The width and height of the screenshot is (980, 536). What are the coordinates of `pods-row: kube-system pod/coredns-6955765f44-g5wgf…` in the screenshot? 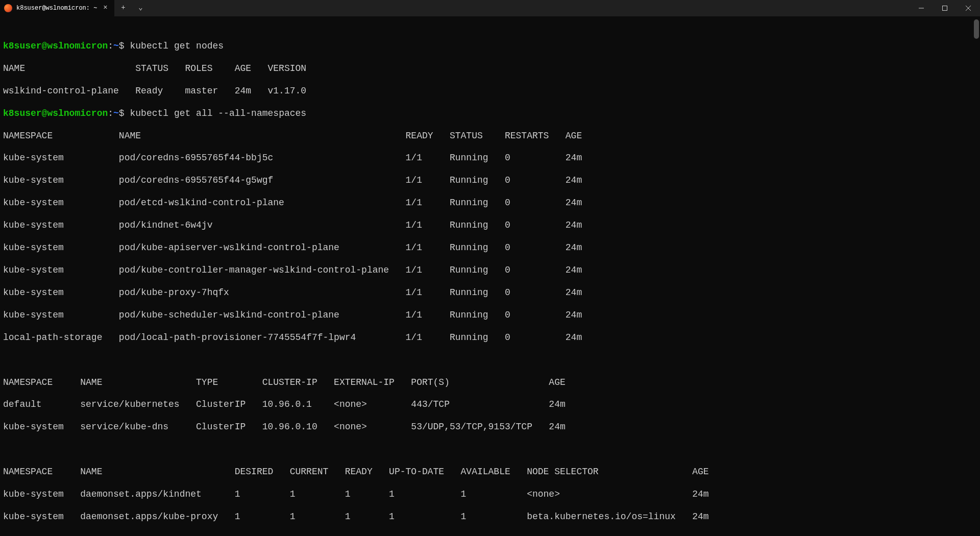 It's located at (490, 181).